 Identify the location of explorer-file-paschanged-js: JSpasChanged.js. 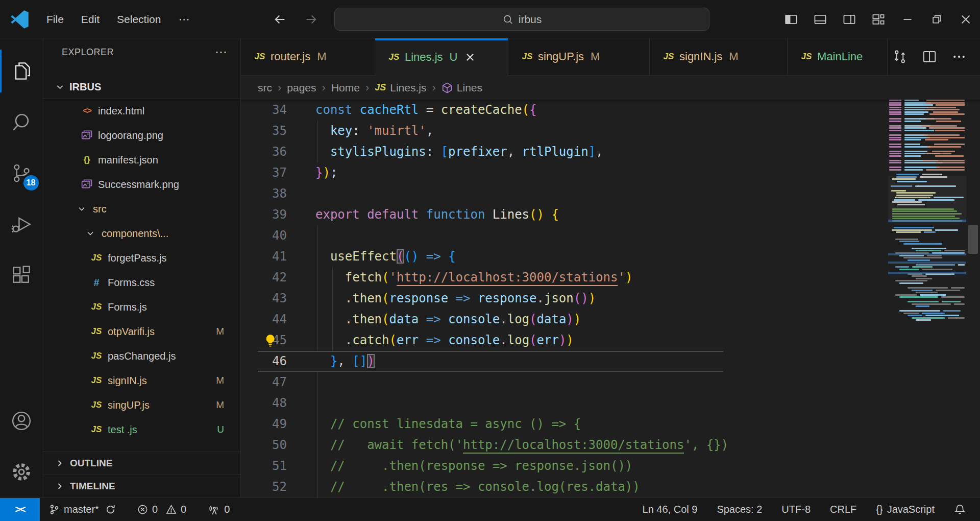
(142, 356).